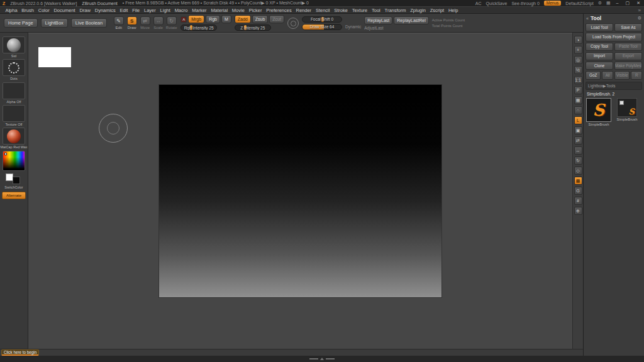 The width and height of the screenshot is (644, 362). I want to click on z-intensity-slider: Z Intensity 25, so click(253, 28).